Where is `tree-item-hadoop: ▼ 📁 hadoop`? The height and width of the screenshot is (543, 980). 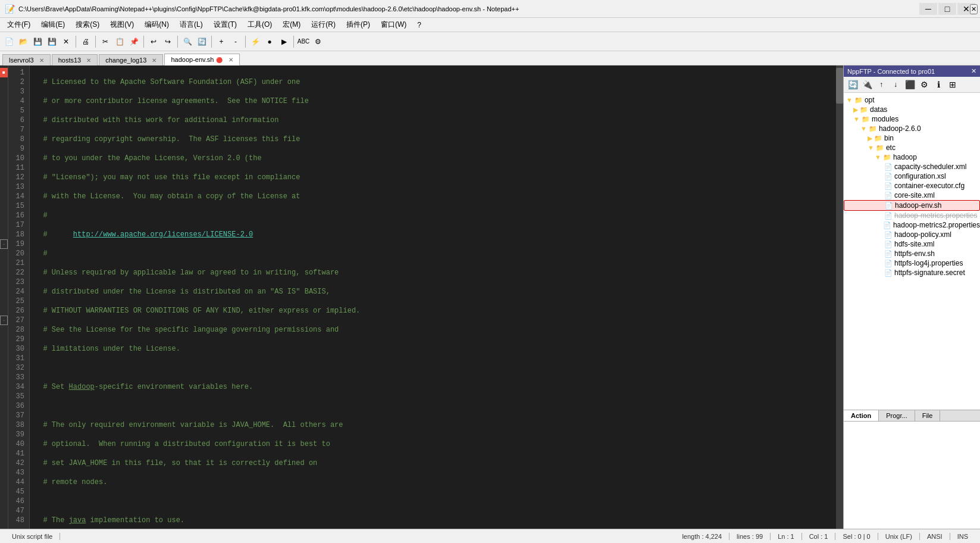
tree-item-hadoop: ▼ 📁 hadoop is located at coordinates (912, 157).